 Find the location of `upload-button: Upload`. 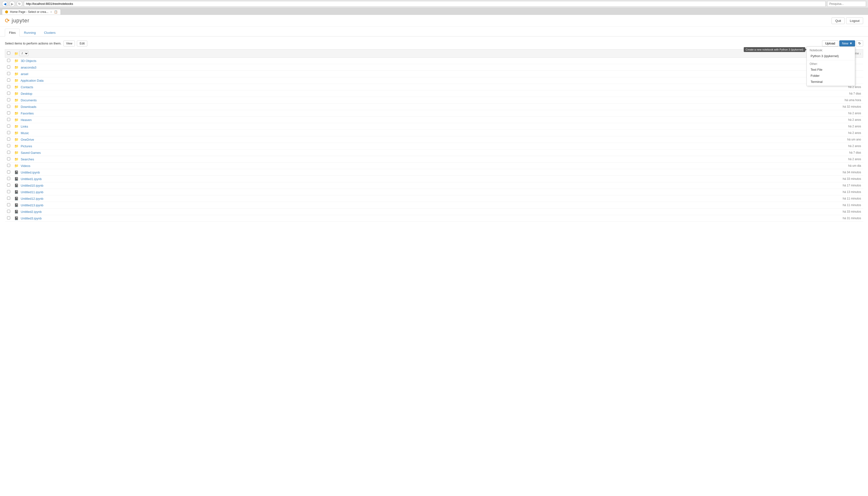

upload-button: Upload is located at coordinates (830, 43).